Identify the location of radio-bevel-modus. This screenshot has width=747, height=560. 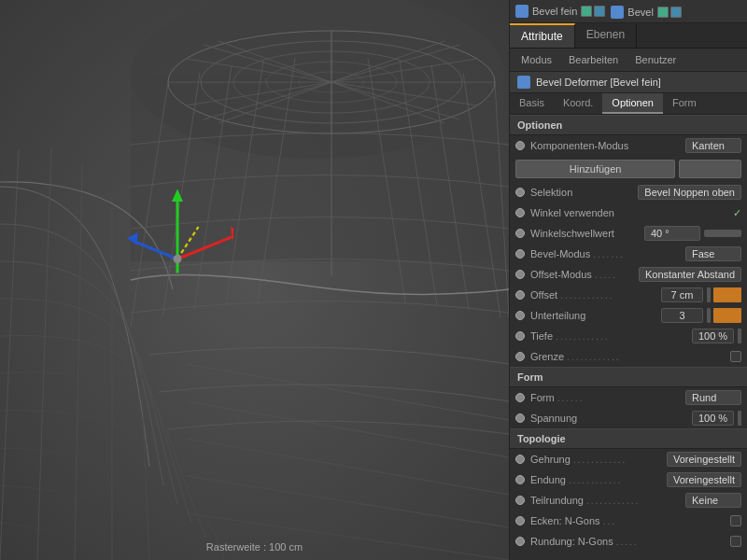
(520, 254).